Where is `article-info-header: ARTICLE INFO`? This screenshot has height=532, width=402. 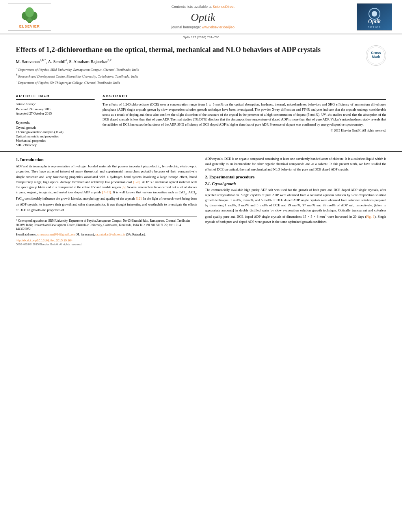
article-info-header: ARTICLE INFO is located at coordinates (55, 97).